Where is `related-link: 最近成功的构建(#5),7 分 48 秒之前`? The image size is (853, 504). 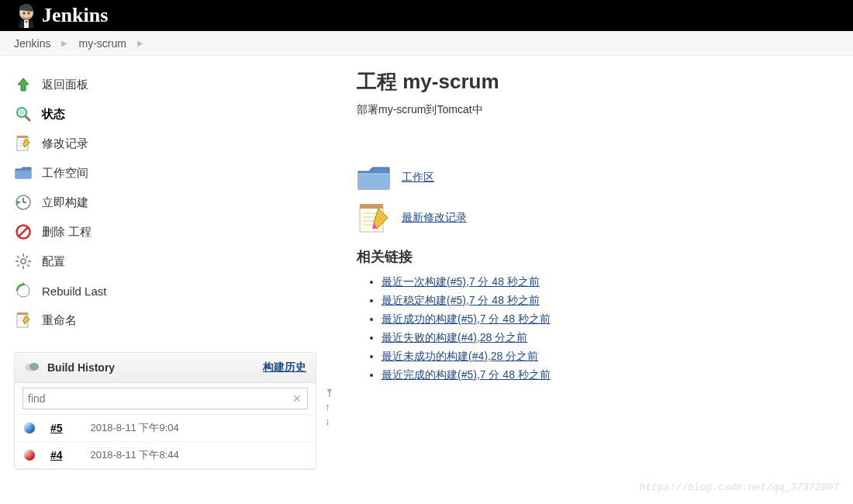 related-link: 最近成功的构建(#5),7 分 48 秒之前 is located at coordinates (466, 319).